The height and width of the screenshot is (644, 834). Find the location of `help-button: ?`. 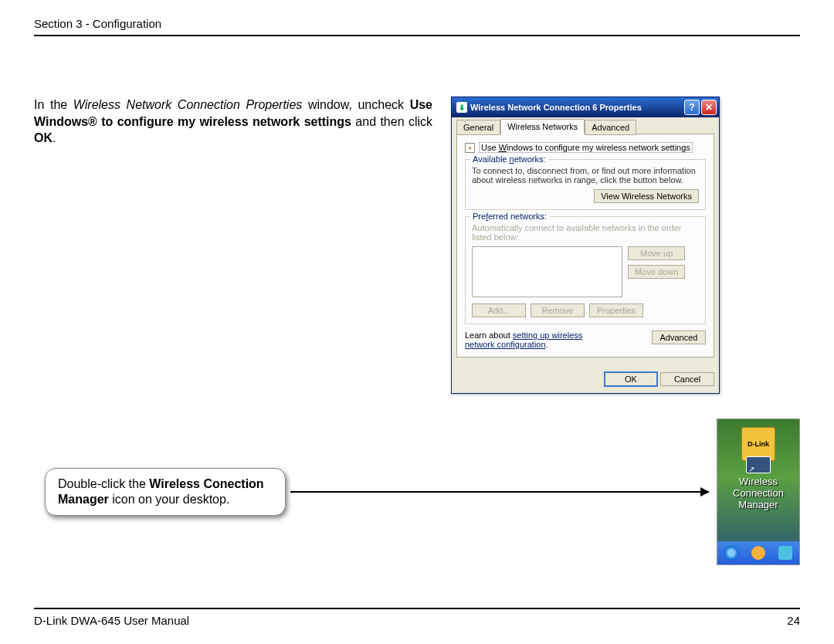

help-button: ? is located at coordinates (692, 107).